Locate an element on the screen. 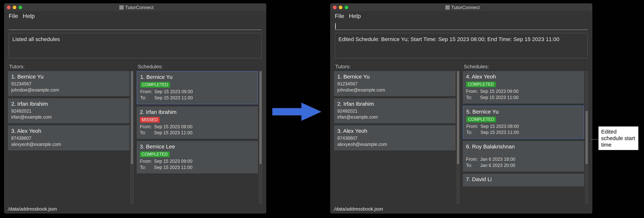  schedule-card: 1. Bernice YuCOMPLETEDFrom:Sep 15 2023 0… is located at coordinates (198, 88).